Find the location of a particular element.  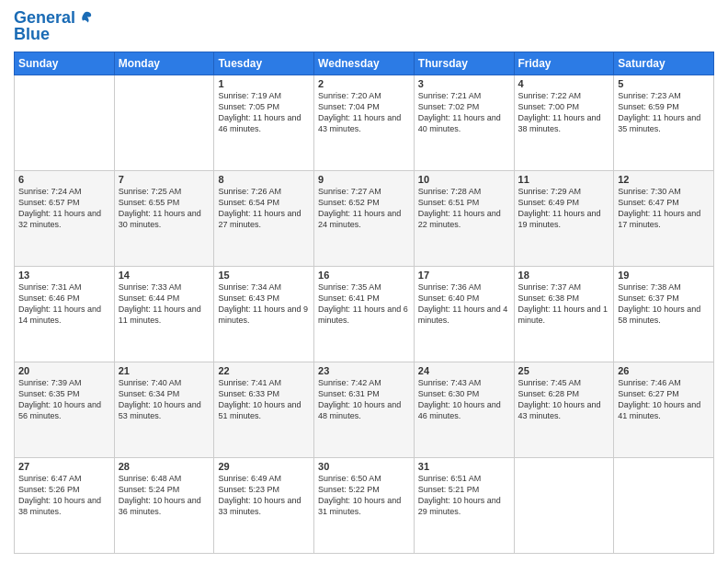

cell-content: Sunrise: 7:34 AM Sunset: 6:43 PM Dayligh… is located at coordinates (264, 304).